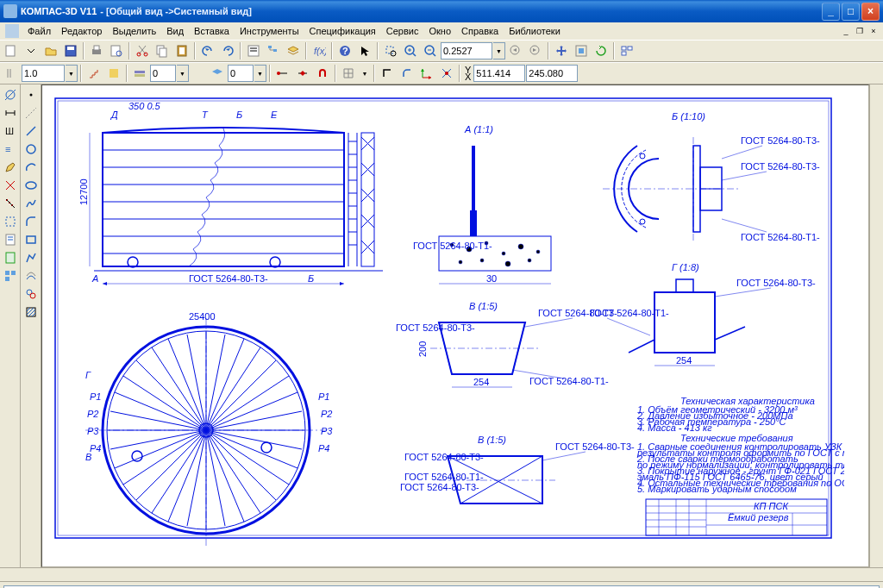 The height and width of the screenshot is (588, 883). Describe the element at coordinates (499, 73) in the screenshot. I see `coord-x-input` at that location.